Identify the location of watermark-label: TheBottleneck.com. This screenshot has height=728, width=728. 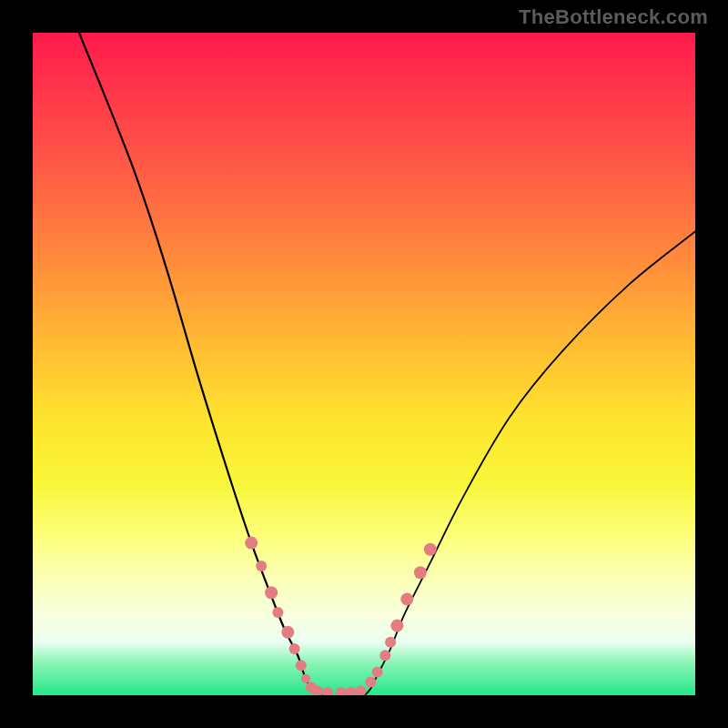
(613, 17).